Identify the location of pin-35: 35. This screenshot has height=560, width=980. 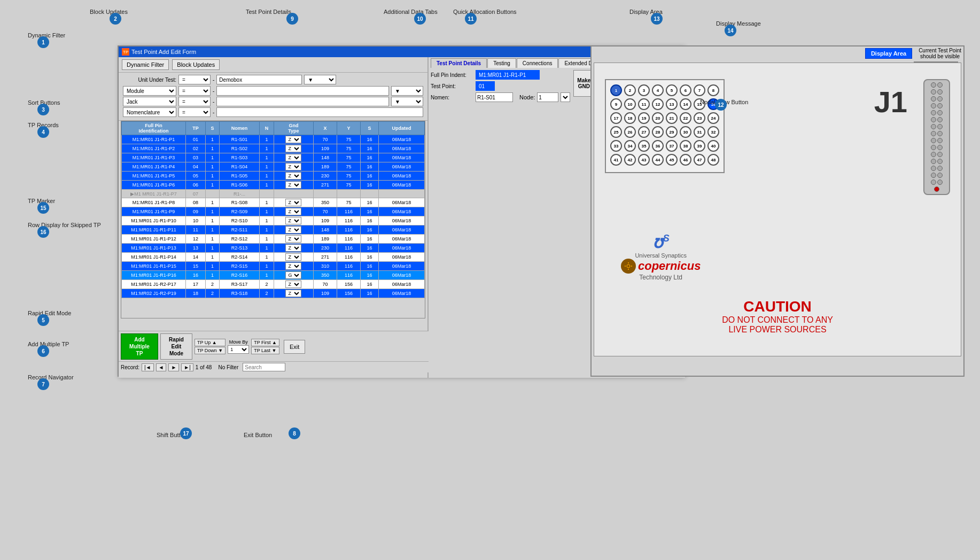
(644, 146).